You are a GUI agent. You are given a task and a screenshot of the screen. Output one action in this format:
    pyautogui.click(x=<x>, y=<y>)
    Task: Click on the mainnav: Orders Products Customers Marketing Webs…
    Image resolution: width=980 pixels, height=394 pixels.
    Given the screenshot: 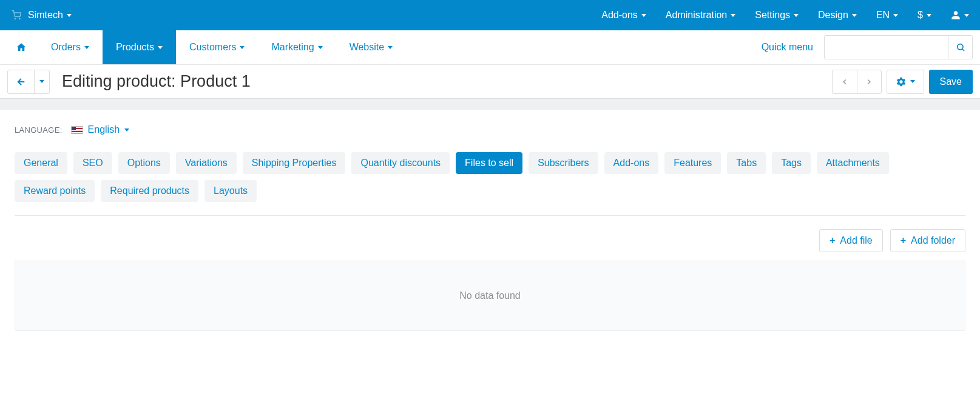 What is the action you would take?
    pyautogui.click(x=490, y=47)
    